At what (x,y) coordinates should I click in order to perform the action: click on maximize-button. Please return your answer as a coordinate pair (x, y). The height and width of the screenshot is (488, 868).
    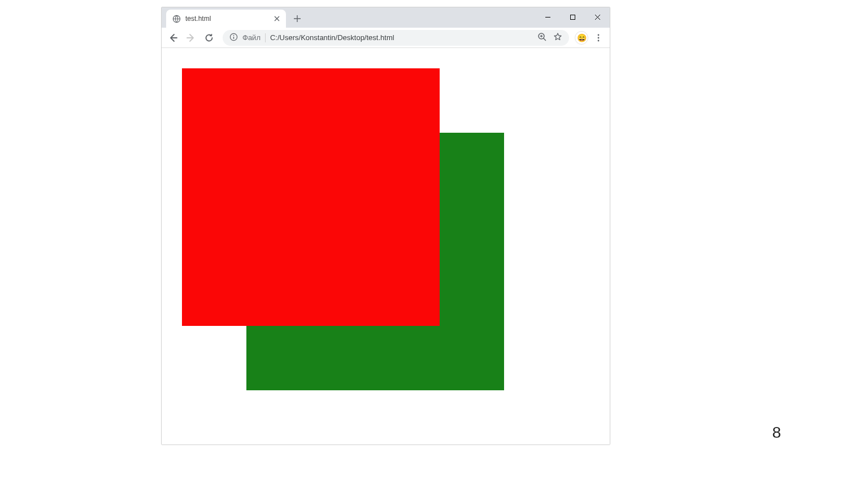
    Looking at the image, I should click on (572, 17).